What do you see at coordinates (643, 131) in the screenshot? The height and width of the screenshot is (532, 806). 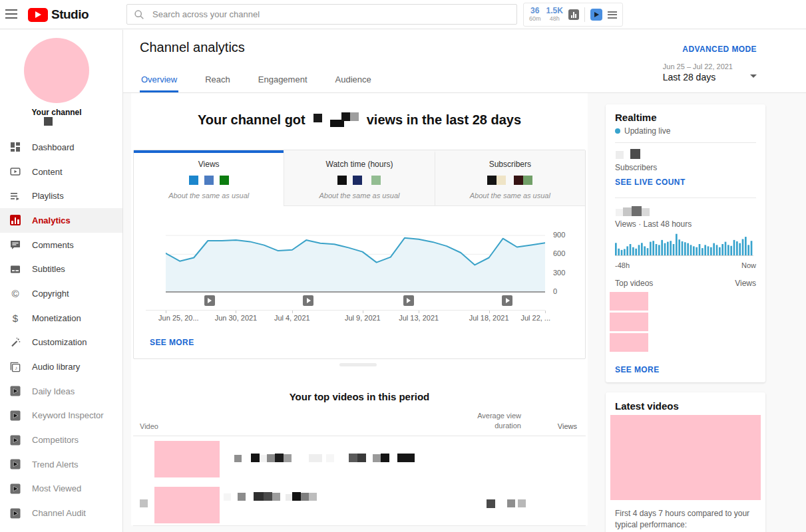 I see `updating-live: Updating live` at bounding box center [643, 131].